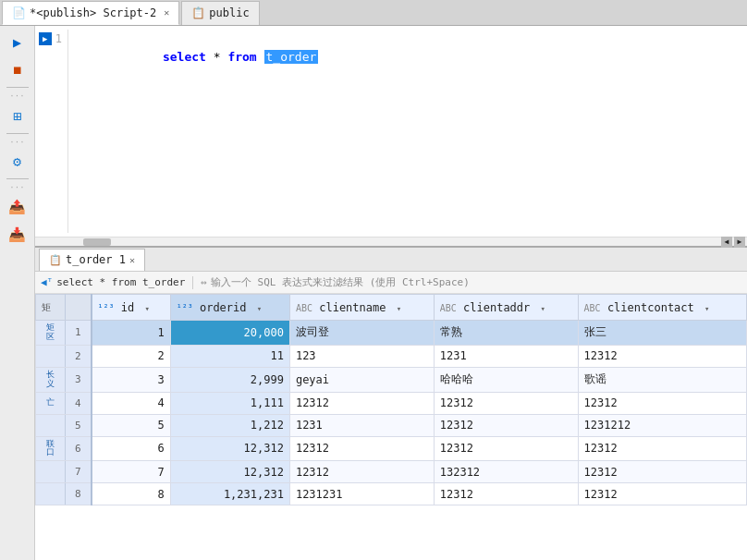 Image resolution: width=747 pixels, height=560 pixels. I want to click on col-sort-orderid: ▾, so click(259, 309).